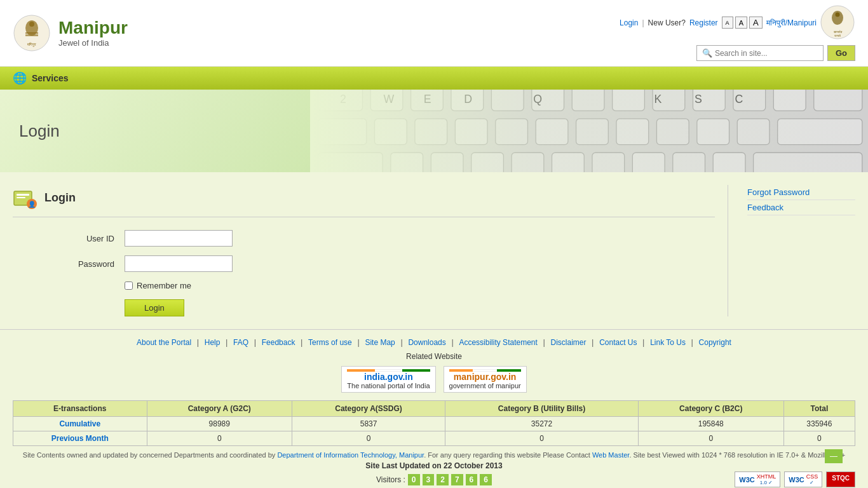 This screenshot has height=488, width=868. I want to click on stats-row-cumulative: Cumulative 98989 5837 35272 195848 33594…, so click(435, 424).